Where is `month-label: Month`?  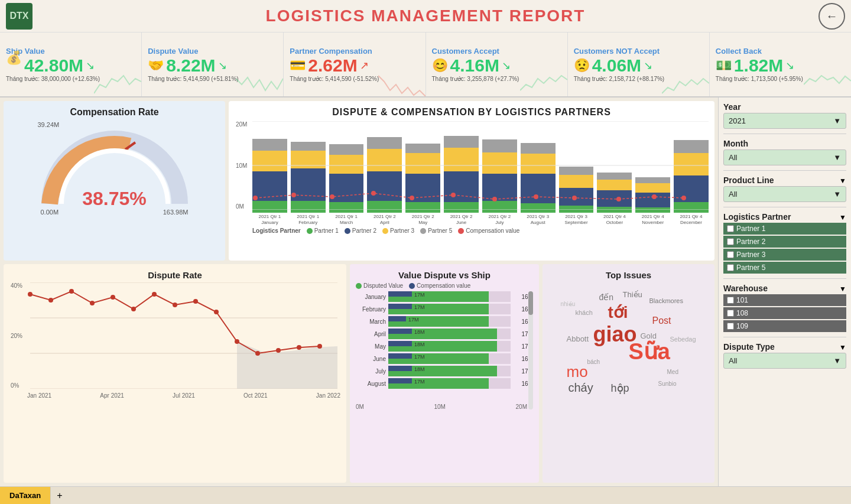
month-label: Month is located at coordinates (785, 144).